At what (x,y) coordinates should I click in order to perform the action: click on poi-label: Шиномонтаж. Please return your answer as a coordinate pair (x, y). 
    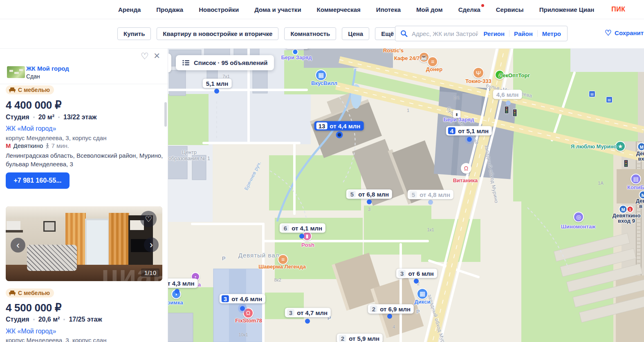
    Looking at the image, I should click on (578, 226).